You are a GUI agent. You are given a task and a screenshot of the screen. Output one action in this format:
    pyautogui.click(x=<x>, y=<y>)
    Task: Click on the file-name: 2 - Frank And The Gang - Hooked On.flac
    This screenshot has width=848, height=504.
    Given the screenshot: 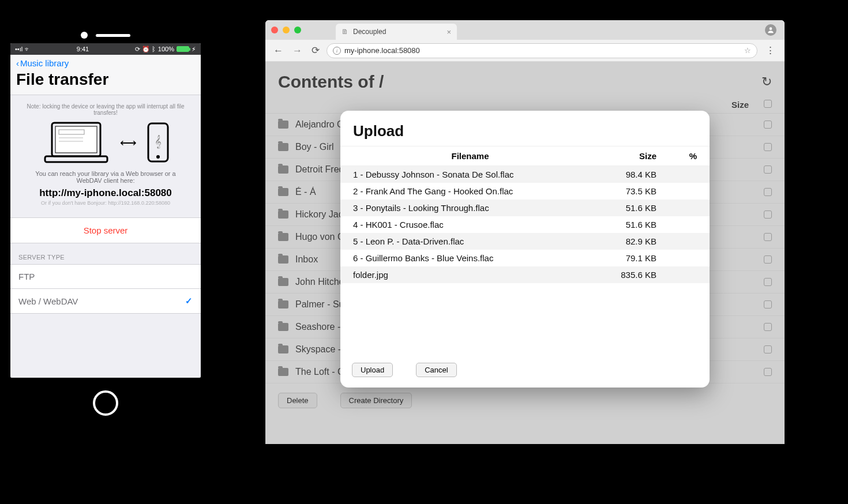 What is the action you would take?
    pyautogui.click(x=470, y=191)
    